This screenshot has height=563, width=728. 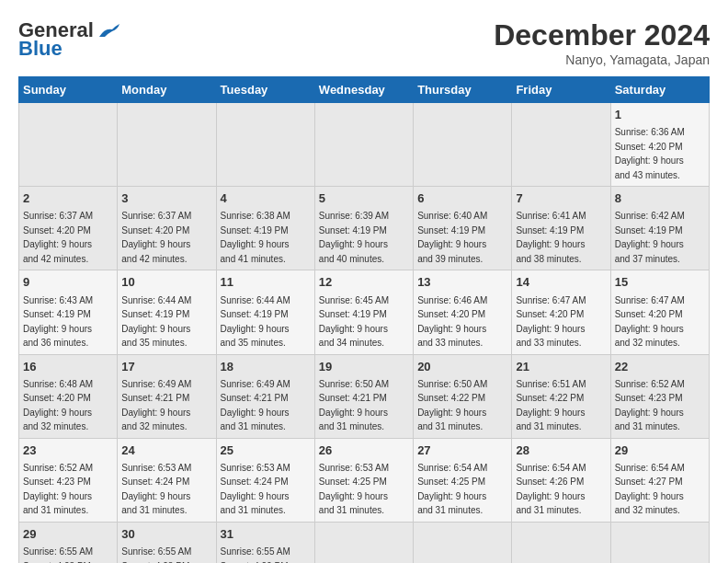 I want to click on day-info: Sunrise: 6:50 AMSunset: 4:21 PMDaylight:…, so click(x=354, y=406).